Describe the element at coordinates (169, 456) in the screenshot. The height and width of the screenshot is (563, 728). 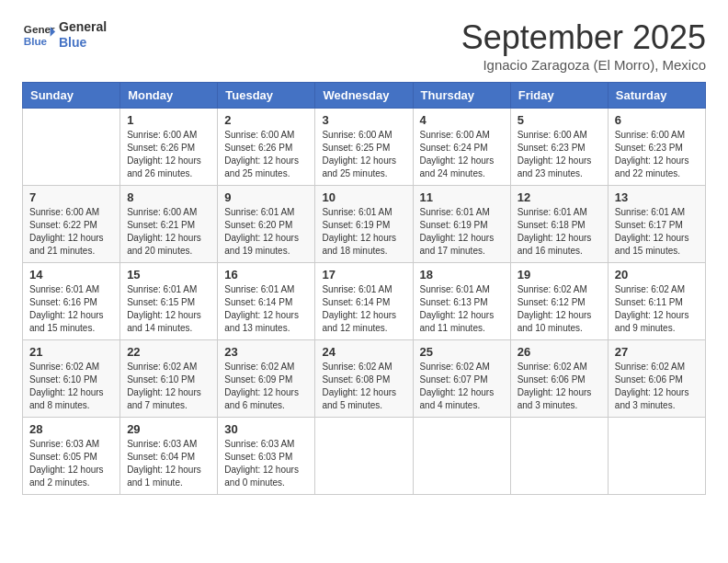
I see `calendar-day-cell: 29Sunrise: 6:03 AM Sunset: 6:04 PM Dayli…` at that location.